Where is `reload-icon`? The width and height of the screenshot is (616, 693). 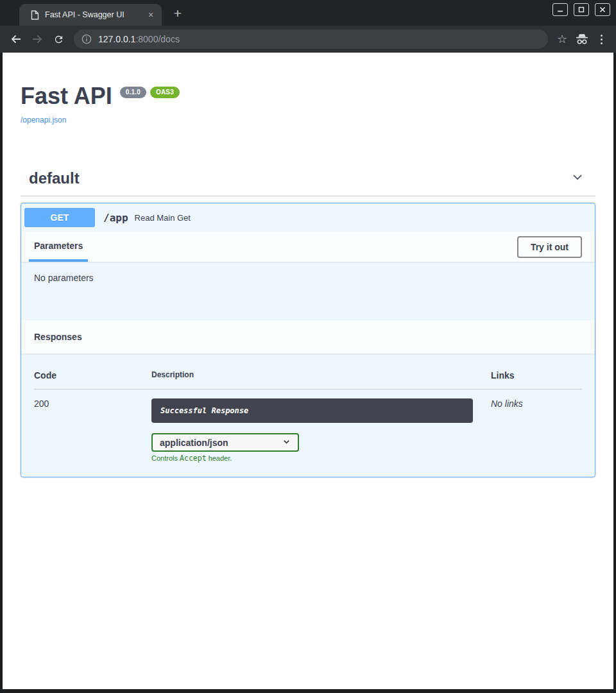 reload-icon is located at coordinates (58, 39).